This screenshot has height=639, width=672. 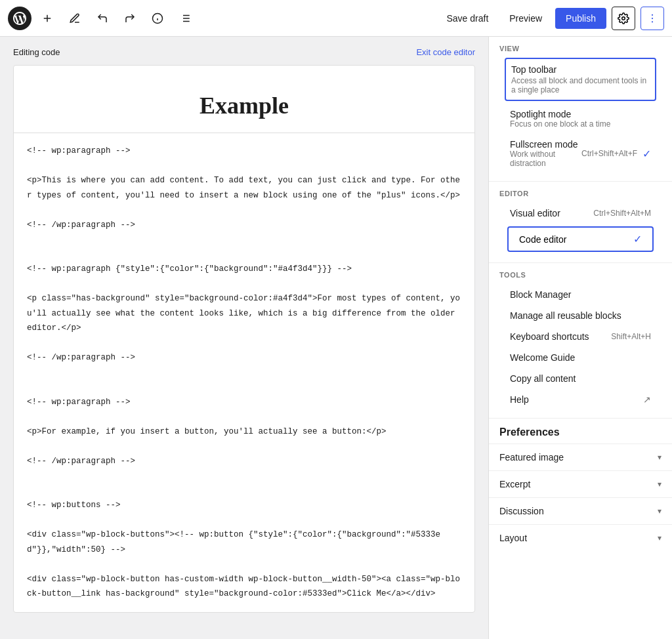 I want to click on layout-chevron: ▾, so click(x=660, y=538).